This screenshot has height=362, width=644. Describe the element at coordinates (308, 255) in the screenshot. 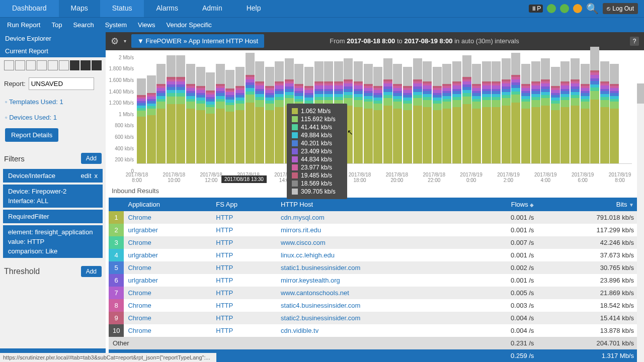

I see `host-link: linux.cc.lehigh.edu` at that location.